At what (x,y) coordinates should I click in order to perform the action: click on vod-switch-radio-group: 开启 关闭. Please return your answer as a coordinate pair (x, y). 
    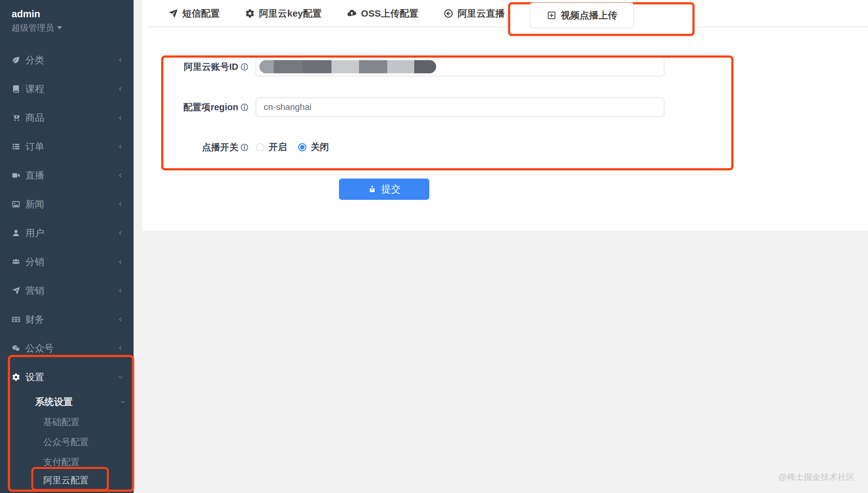
    Looking at the image, I should click on (293, 147).